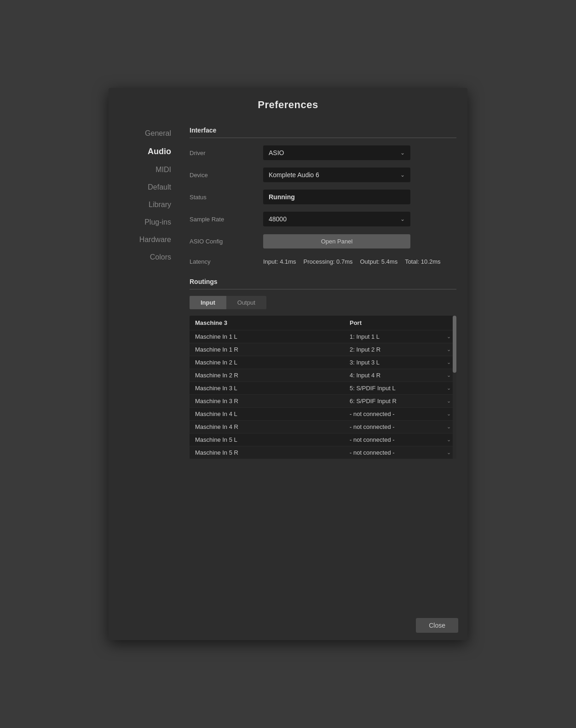  Describe the element at coordinates (323, 153) in the screenshot. I see `driver-row: Driver ASIO ⌄` at that location.